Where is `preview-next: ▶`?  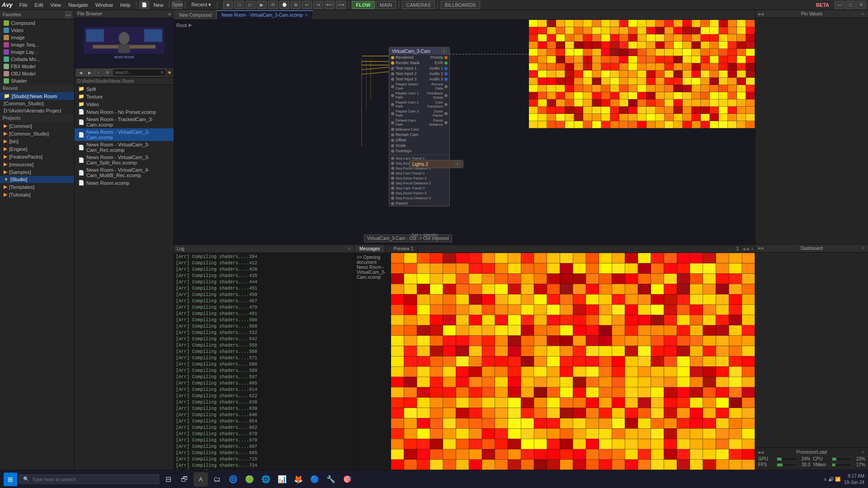
preview-next: ▶ is located at coordinates (748, 249).